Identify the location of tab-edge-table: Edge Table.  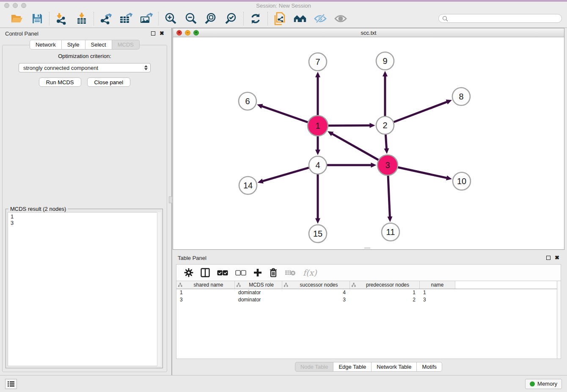
(352, 367).